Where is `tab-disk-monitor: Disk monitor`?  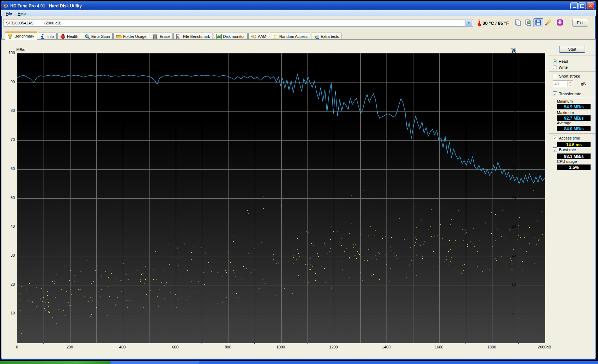 tab-disk-monitor: Disk monitor is located at coordinates (231, 36).